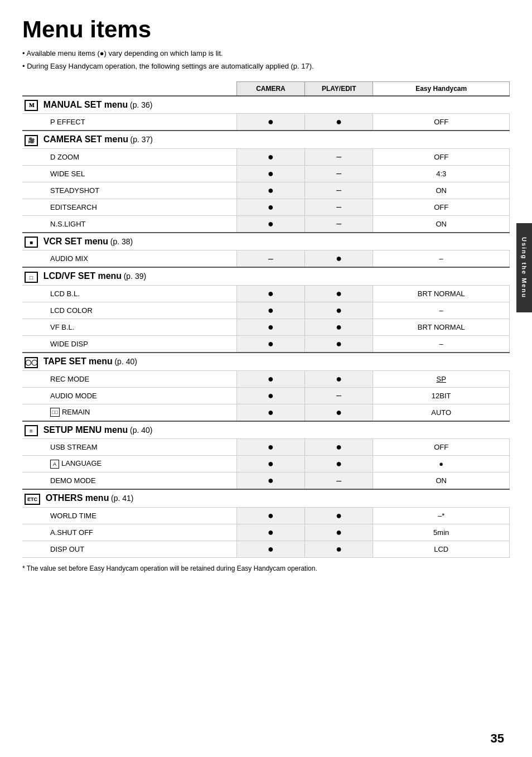 Image resolution: width=532 pixels, height=757 pixels. Describe the element at coordinates (270, 259) in the screenshot. I see `item-camera: –` at that location.